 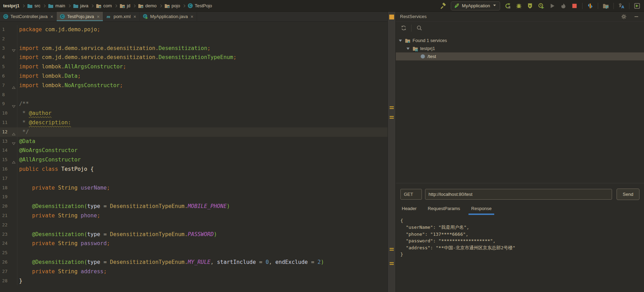 What do you see at coordinates (552, 6) in the screenshot?
I see `run-disabled-button` at bounding box center [552, 6].